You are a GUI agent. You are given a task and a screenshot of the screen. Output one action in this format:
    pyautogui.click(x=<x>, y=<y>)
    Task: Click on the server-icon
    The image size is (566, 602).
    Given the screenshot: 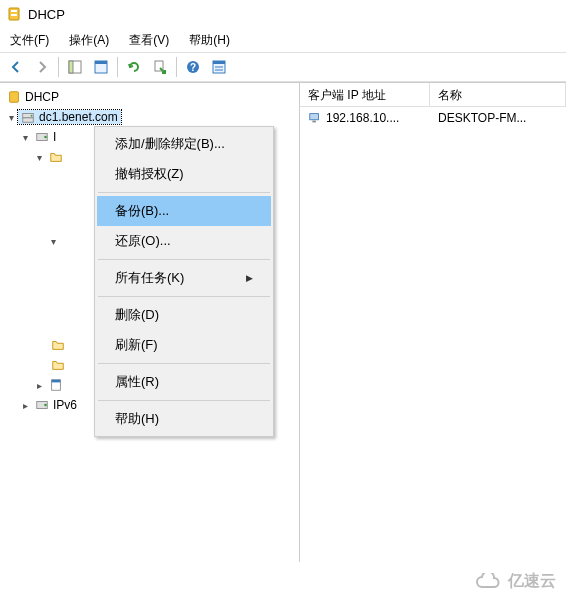 What is the action you would take?
    pyautogui.click(x=28, y=117)
    